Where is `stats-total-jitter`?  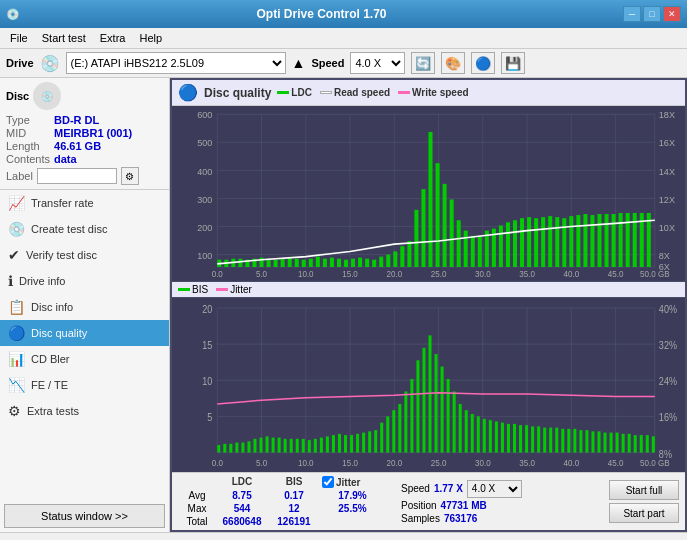
stats-total-jitter is located at coordinates (352, 522).